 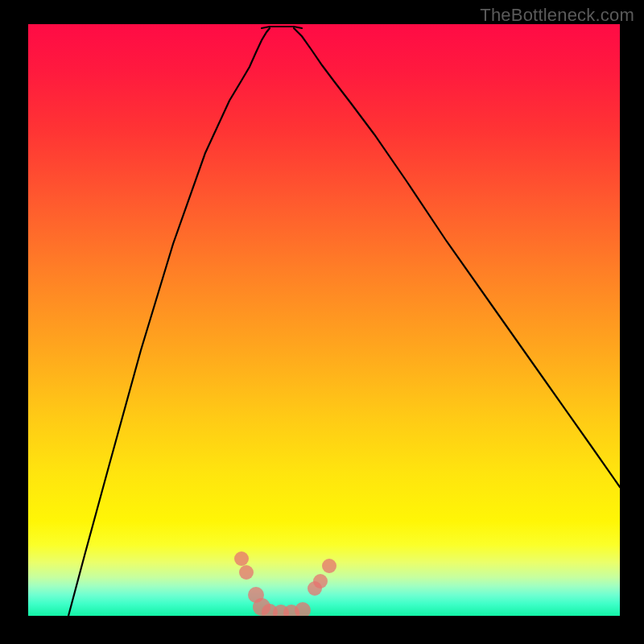 What do you see at coordinates (285, 584) in the screenshot?
I see `marker-points` at bounding box center [285, 584].